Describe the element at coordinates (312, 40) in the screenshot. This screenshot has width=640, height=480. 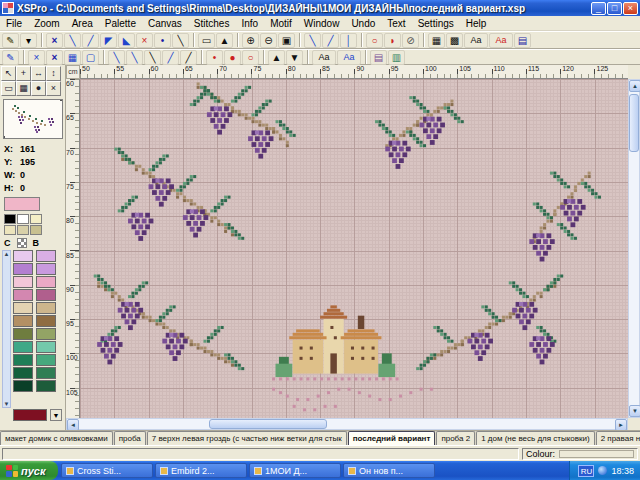
I see `backstitch-line-tool: ╲` at that location.